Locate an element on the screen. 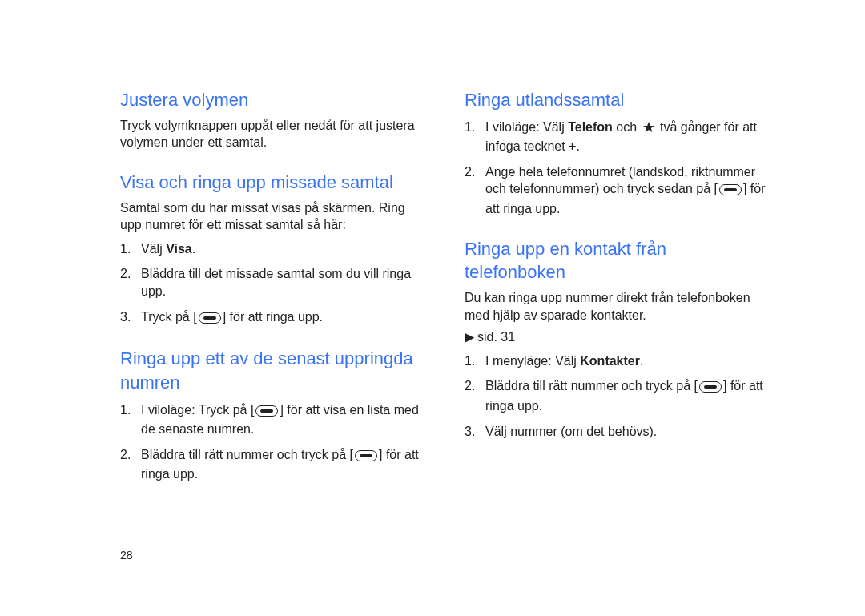 This screenshot has width=865, height=616. heading: Ringa upp en kontakt från telefonboken is located at coordinates (617, 261).